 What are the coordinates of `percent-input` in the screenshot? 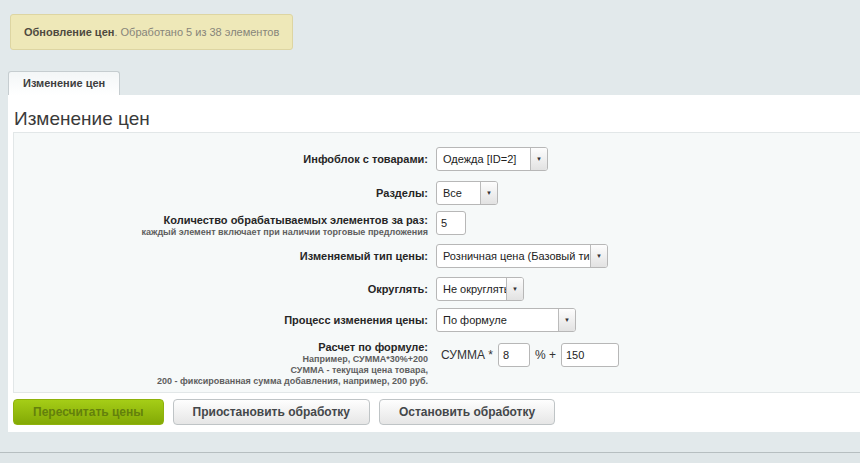 It's located at (514, 355).